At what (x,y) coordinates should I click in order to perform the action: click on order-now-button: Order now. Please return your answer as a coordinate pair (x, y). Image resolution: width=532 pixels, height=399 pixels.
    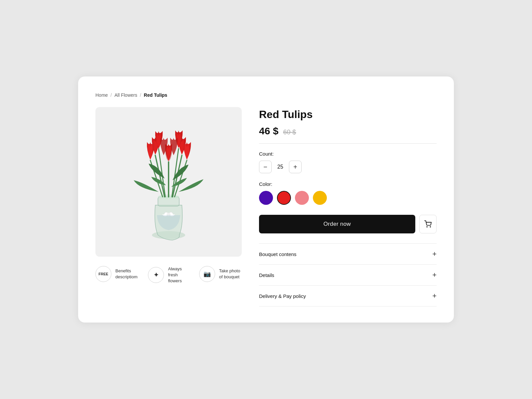
    Looking at the image, I should click on (337, 224).